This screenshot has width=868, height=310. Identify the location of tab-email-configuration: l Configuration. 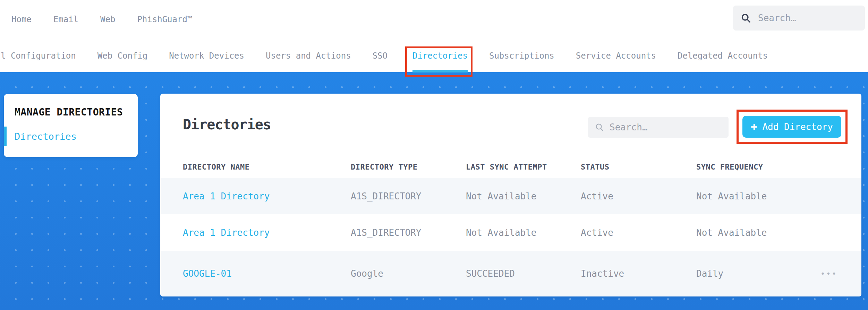
(38, 56).